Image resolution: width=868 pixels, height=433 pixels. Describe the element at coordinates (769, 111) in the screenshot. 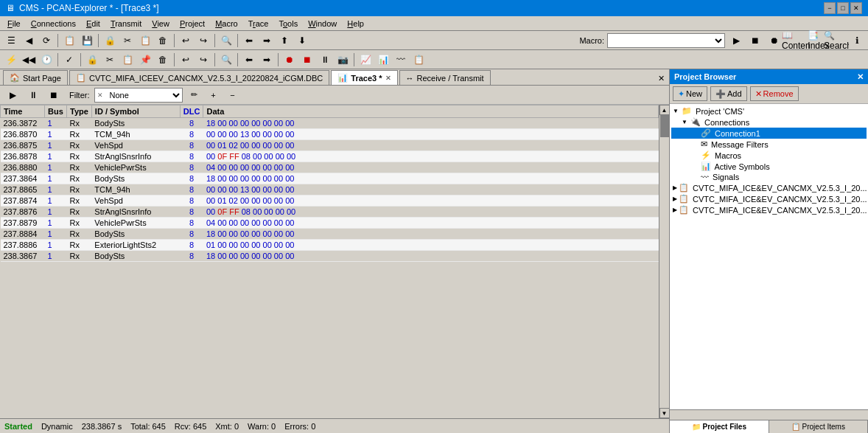

I see `tree-item: ▼📁 Project 'CMS'` at that location.